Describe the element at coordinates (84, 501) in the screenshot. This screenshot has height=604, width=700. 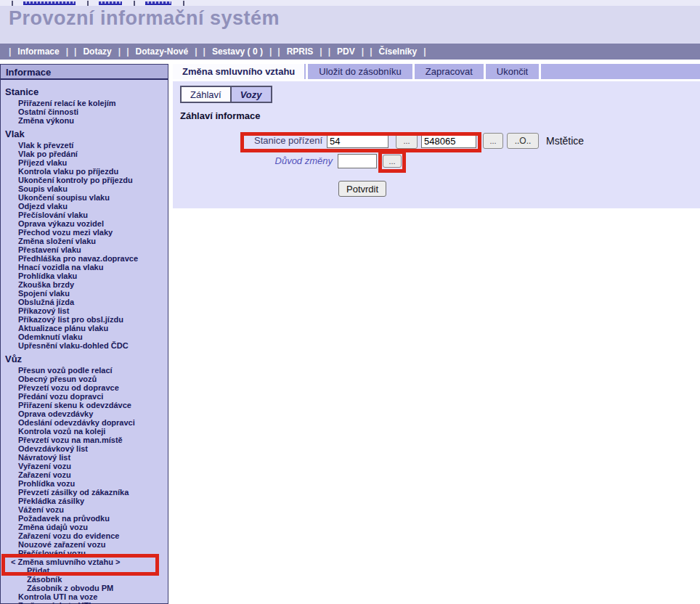
I see `sidebar-menu-entry: Překládka zásilky` at that location.